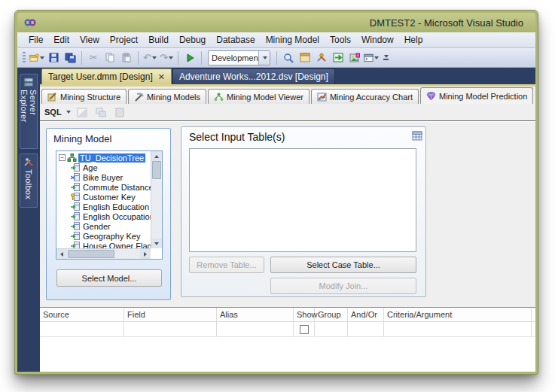  What do you see at coordinates (371, 58) in the screenshot?
I see `command-window-button` at bounding box center [371, 58].